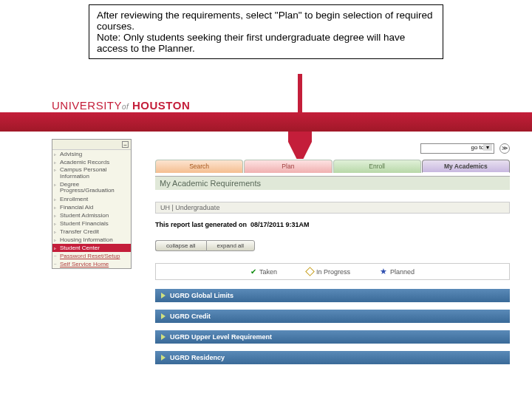 The height and width of the screenshot is (399, 532). Describe the element at coordinates (231, 245) in the screenshot. I see `expand-all-button: expand all` at that location.